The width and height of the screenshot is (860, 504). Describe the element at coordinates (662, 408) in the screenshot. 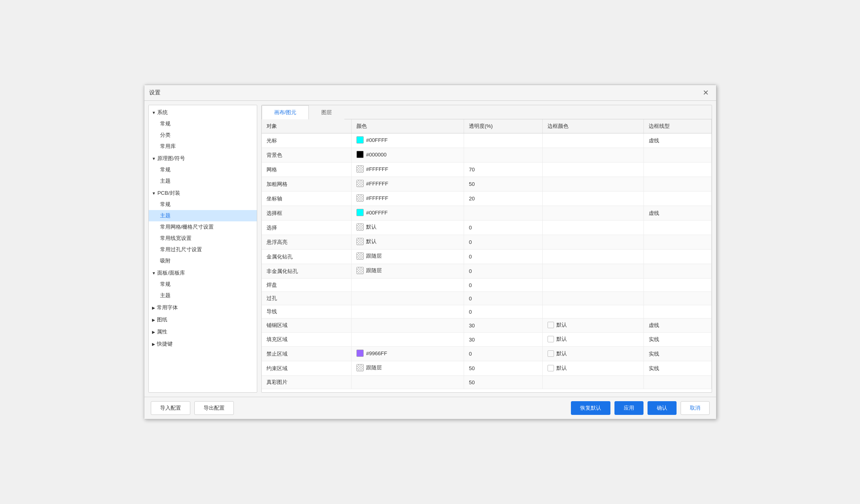

I see `confirm-button: 确认` at that location.